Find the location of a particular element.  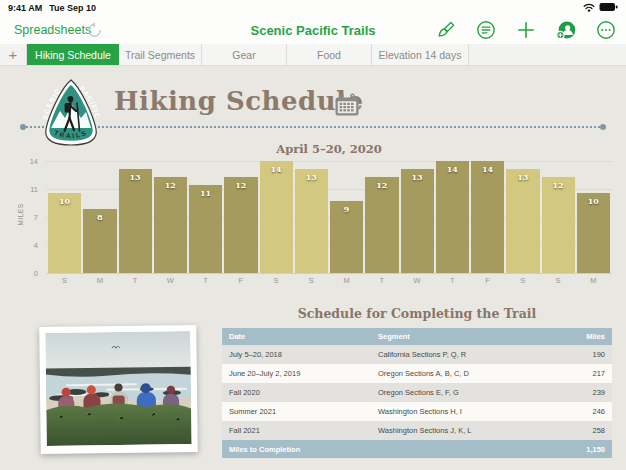

bar-column: 9 is located at coordinates (346, 217).